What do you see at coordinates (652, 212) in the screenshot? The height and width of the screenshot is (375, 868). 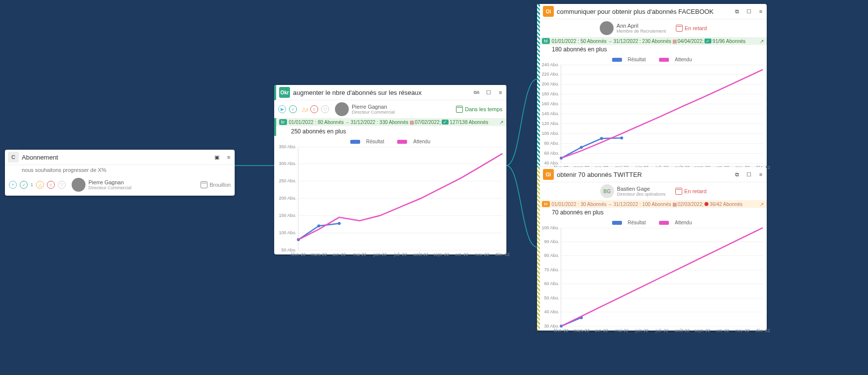 I see `m-title: 70 abonnés en plus` at bounding box center [652, 212].